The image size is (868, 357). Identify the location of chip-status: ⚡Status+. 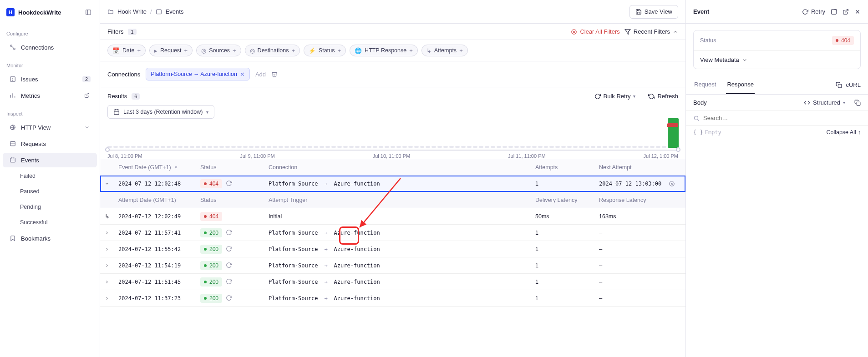
(325, 50).